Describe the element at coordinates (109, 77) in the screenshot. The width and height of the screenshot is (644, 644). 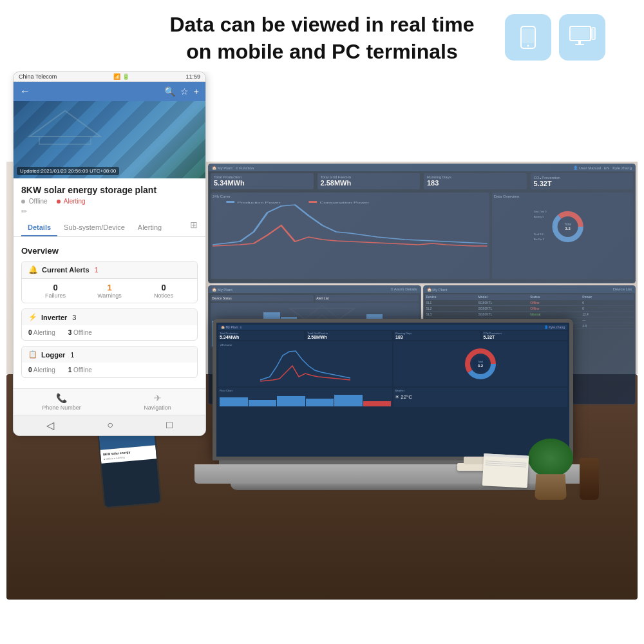
I see `phone-status-bar: China Telecom 📶 🔋 11:59` at that location.